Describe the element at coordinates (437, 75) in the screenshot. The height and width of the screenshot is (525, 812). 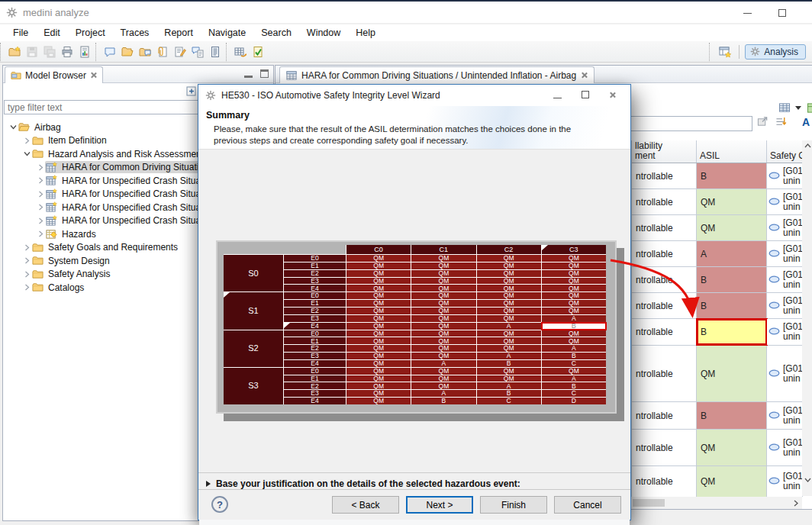
I see `tab-hara-editor: HARA for Common Driving Situations / Uni…` at that location.